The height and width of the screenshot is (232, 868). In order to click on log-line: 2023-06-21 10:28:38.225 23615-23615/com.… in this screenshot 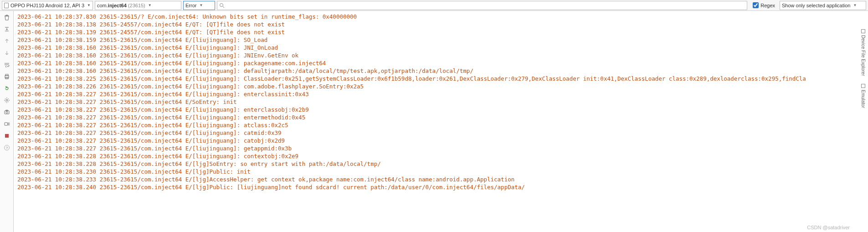, I will do `click(443, 78)`.